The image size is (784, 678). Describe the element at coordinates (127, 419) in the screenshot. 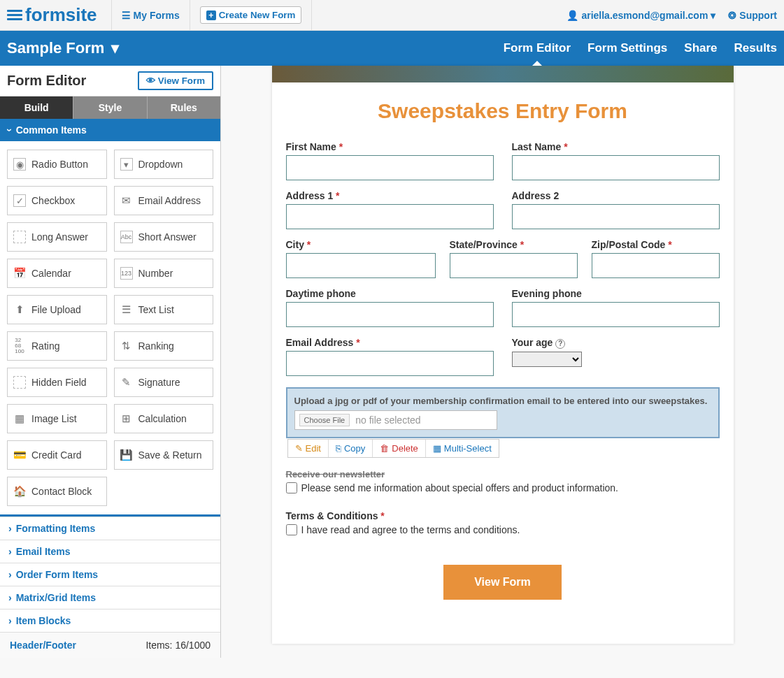

I see `calculation-icon: ⊞` at that location.